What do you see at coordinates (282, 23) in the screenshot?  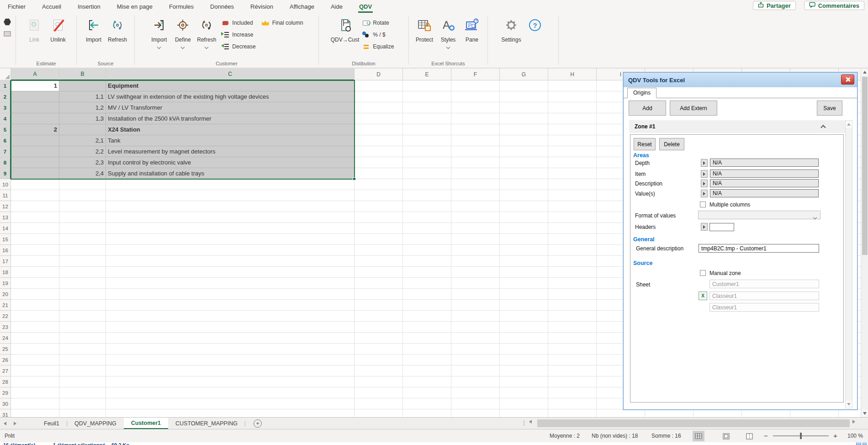 I see `final-column-button: Final column` at bounding box center [282, 23].